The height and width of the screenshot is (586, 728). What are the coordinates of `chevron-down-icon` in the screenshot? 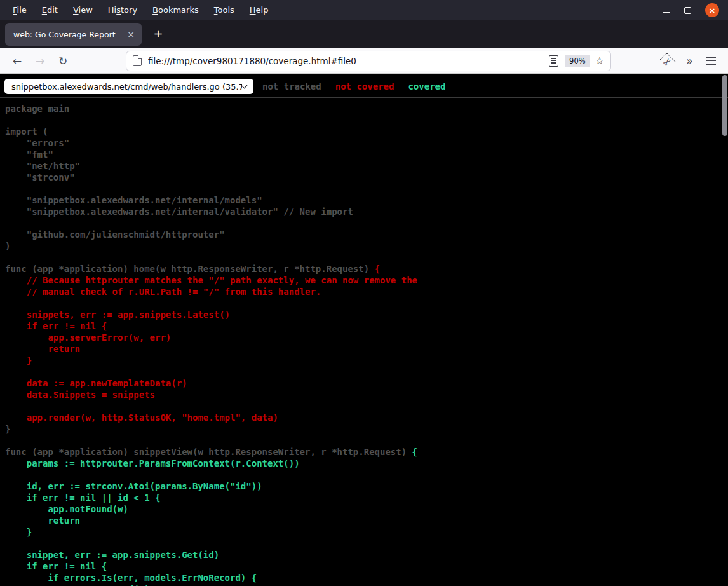 It's located at (245, 85).